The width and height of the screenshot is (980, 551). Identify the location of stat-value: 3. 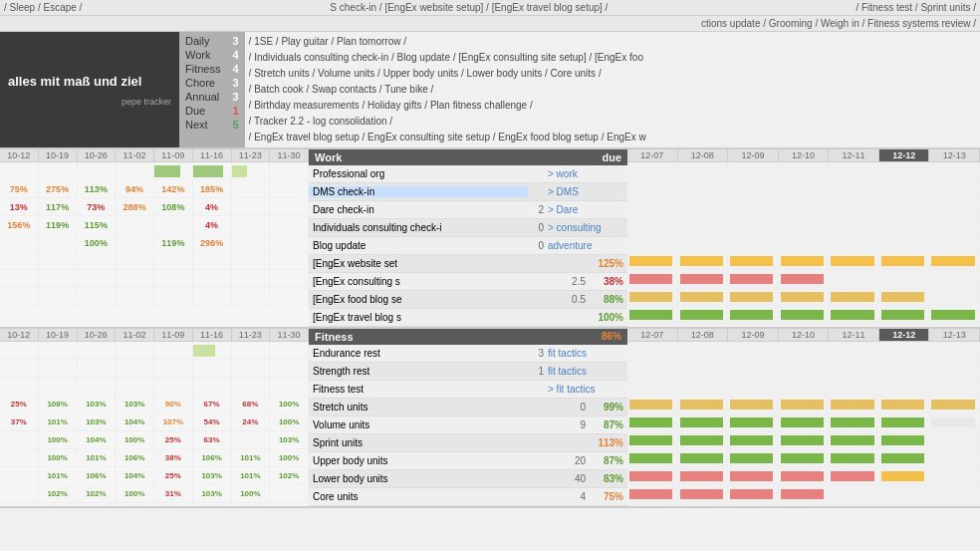
(235, 97).